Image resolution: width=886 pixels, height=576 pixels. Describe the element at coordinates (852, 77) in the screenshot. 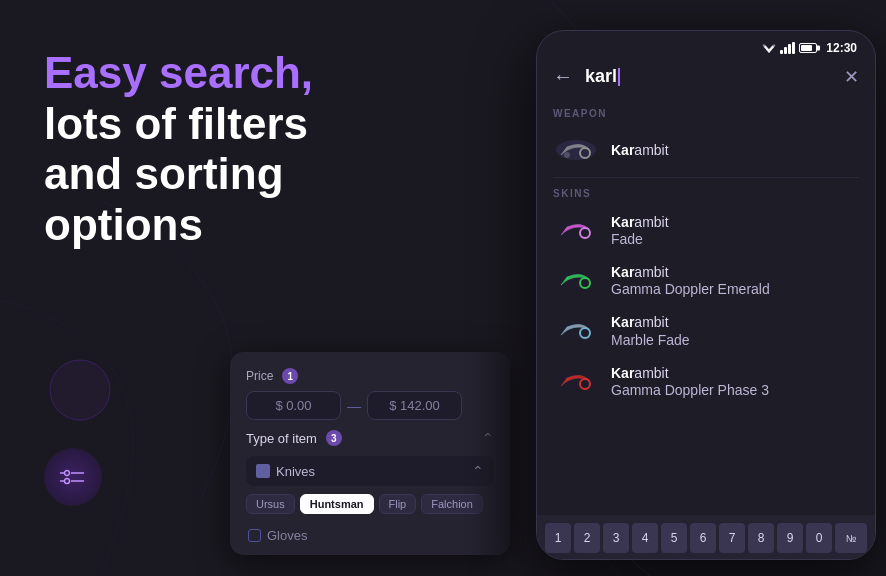

I see `close-icon: ✕` at that location.